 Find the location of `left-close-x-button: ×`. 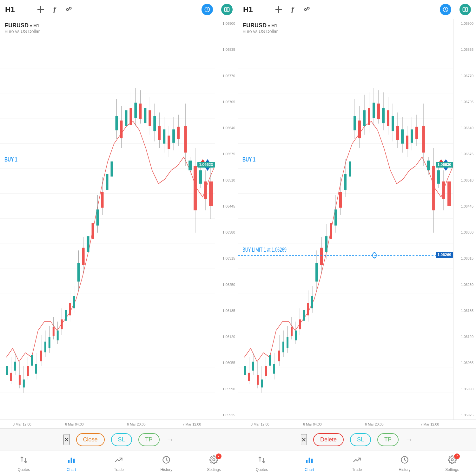

left-close-x-button: × is located at coordinates (67, 440).